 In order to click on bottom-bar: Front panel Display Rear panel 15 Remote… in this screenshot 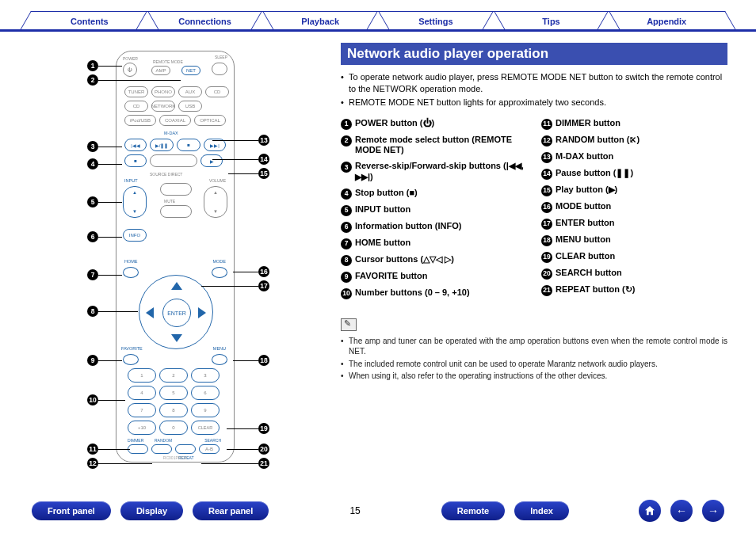, I will do `click(378, 511)`.